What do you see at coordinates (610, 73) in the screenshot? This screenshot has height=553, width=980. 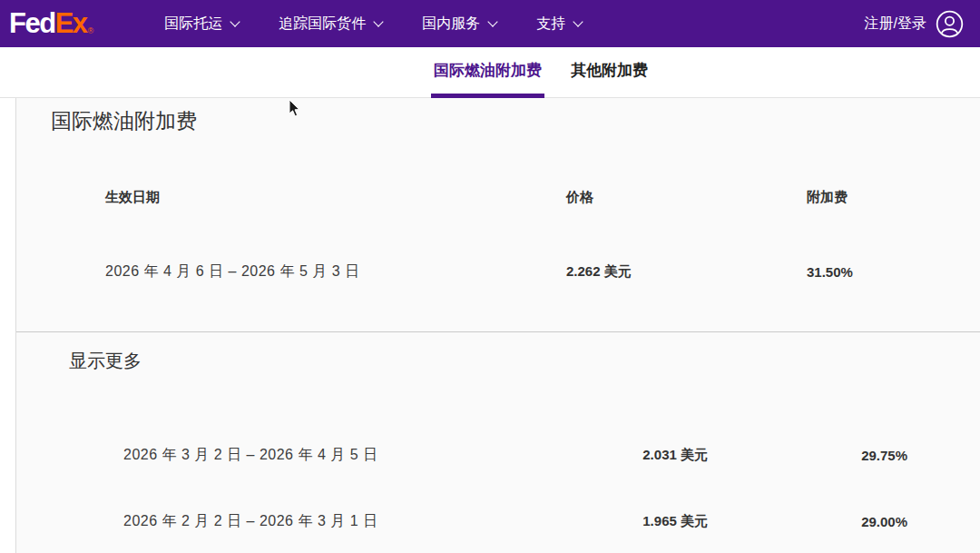 I see `tab-other-surcharges: 其他附加费` at bounding box center [610, 73].